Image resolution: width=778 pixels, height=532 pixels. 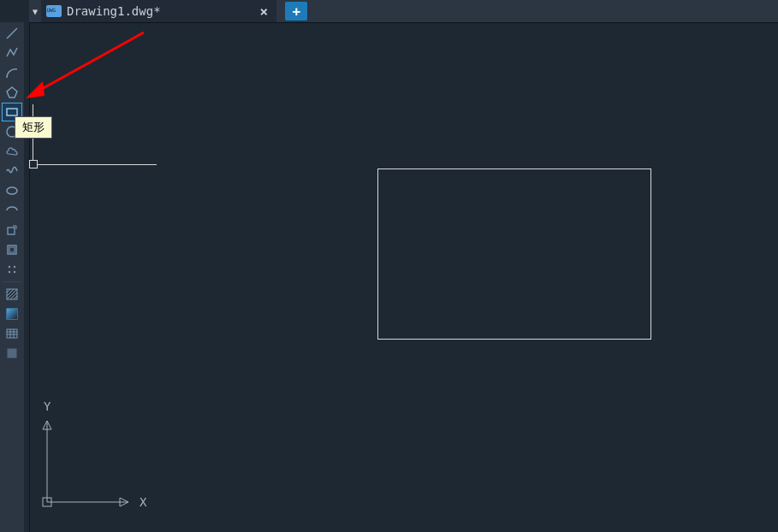 I want to click on crosshair-horizontal, so click(x=97, y=164).